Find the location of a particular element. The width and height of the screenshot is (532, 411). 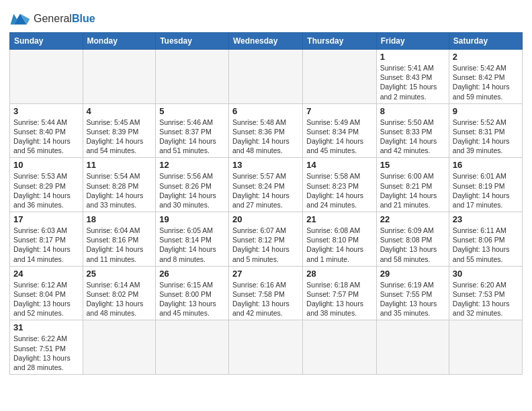

day-info: Sunrise: 6:22 AM Sunset: 7:51 PM Dayligh… is located at coordinates (46, 353).